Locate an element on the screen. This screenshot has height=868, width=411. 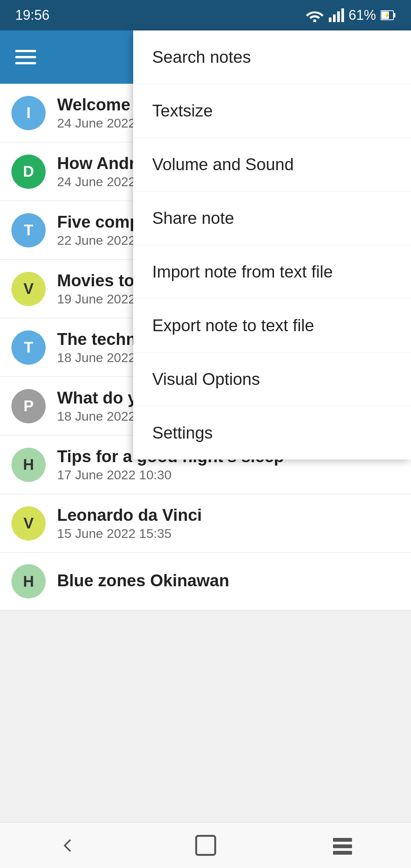
status-icons: 61% ⚡ is located at coordinates (350, 15).